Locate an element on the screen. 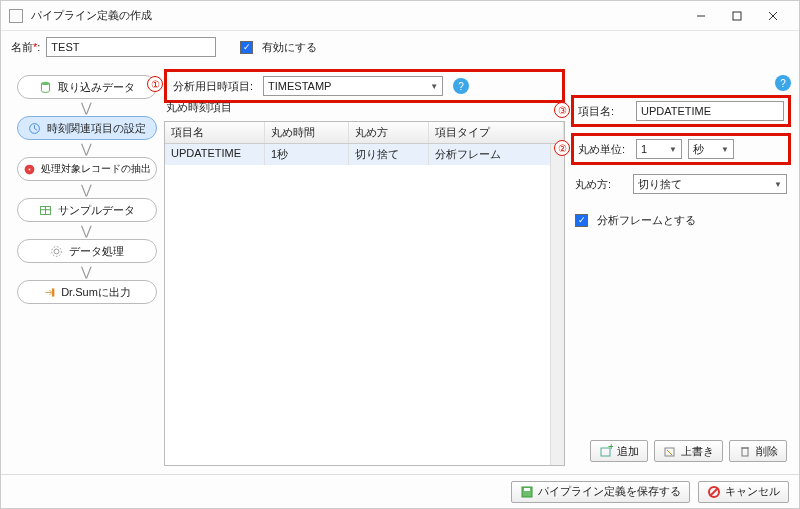 The width and height of the screenshot is (800, 509). step-label: データ処理 is located at coordinates (96, 252).